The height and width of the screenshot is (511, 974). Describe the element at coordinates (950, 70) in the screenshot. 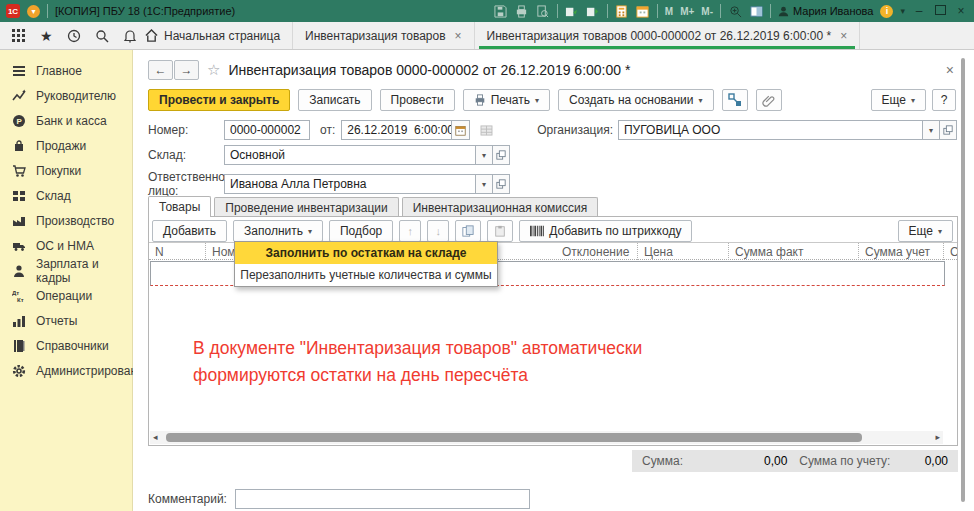

I see `close-form-button: ×` at that location.